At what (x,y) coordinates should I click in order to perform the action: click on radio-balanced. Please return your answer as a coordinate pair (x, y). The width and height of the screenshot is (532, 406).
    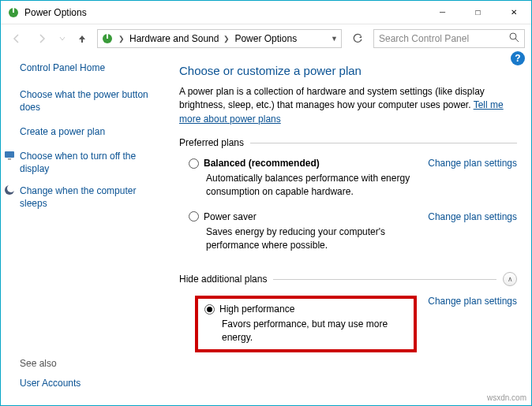
    Looking at the image, I should click on (194, 164).